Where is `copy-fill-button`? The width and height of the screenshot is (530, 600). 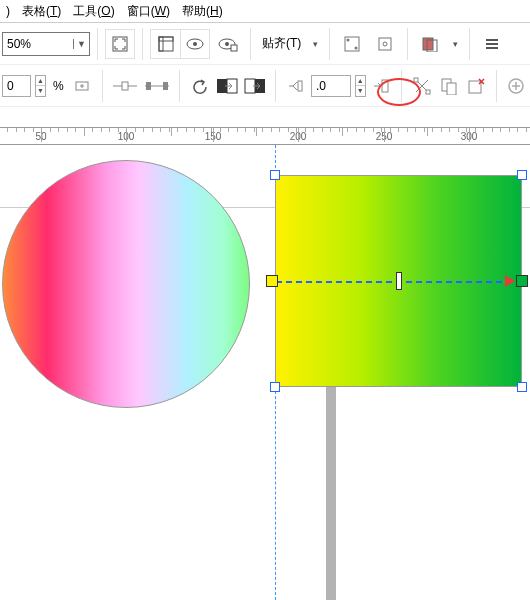 copy-fill-button is located at coordinates (227, 86).